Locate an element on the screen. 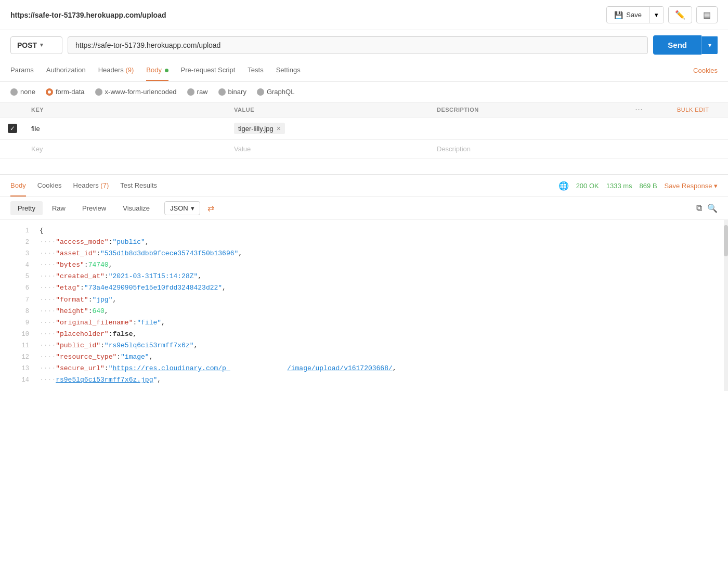 This screenshot has height=562, width=728. json-line-1: 1 { is located at coordinates (364, 231).